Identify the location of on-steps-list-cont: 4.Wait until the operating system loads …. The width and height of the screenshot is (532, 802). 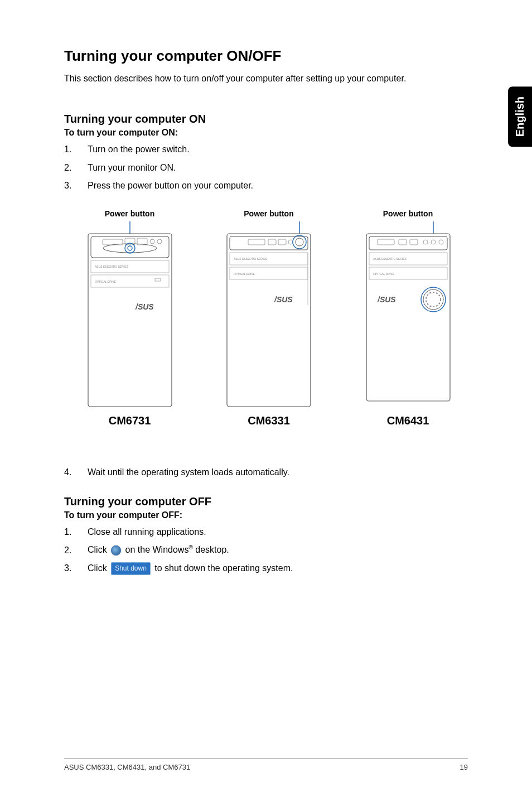
(266, 472).